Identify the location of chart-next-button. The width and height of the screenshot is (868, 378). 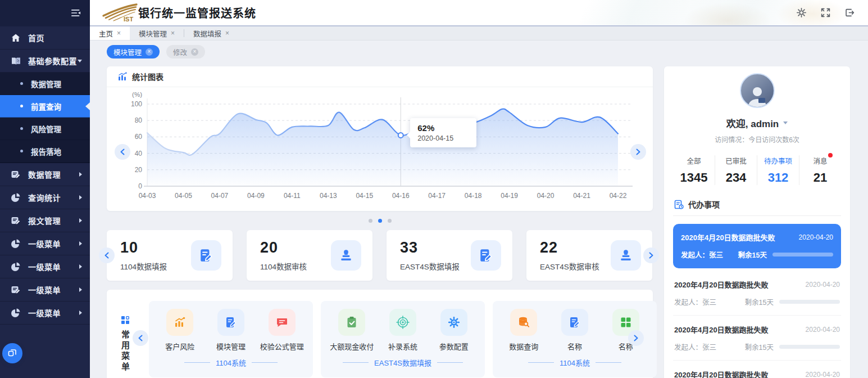
(638, 152).